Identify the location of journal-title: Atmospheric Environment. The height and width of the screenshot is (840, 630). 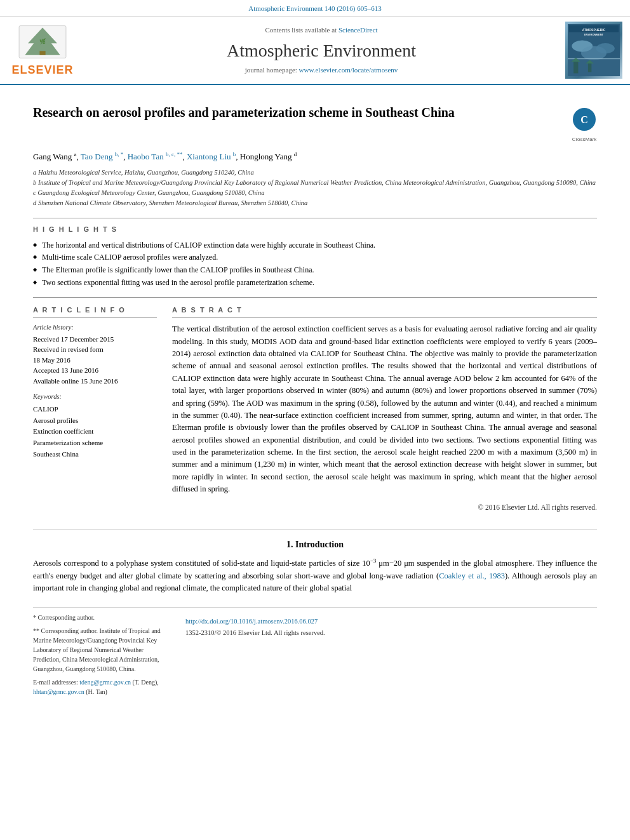
(321, 51).